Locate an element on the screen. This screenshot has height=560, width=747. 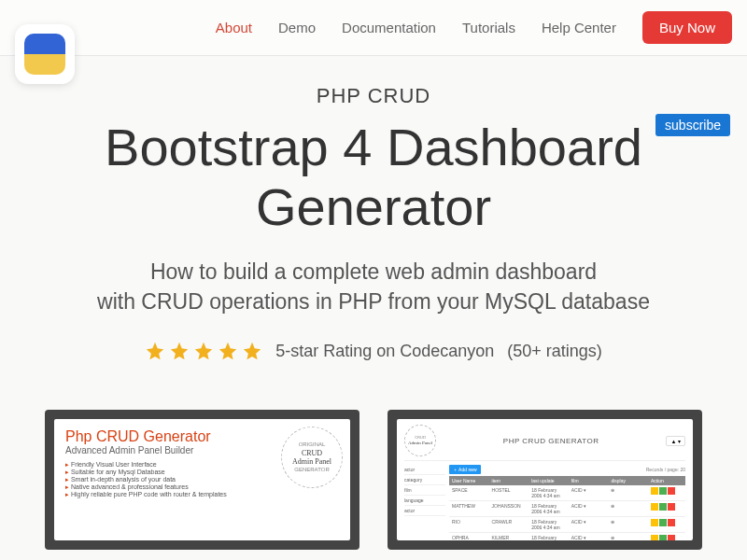
rating-row: 5-star Rating on Codecanyon (50+ ratings… is located at coordinates (374, 351).